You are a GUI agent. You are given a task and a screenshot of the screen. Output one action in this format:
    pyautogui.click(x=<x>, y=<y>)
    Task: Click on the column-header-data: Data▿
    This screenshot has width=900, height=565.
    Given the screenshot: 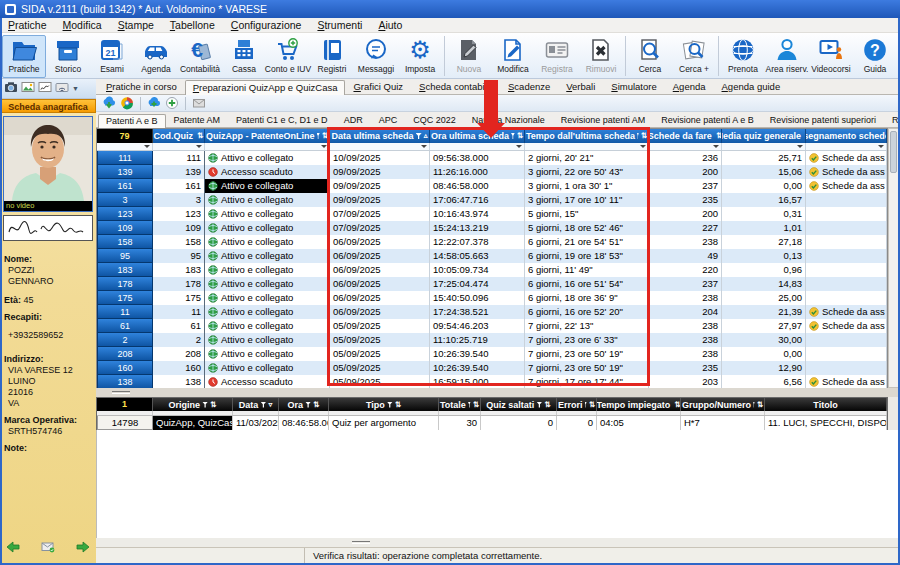 What is the action you would take?
    pyautogui.click(x=256, y=404)
    